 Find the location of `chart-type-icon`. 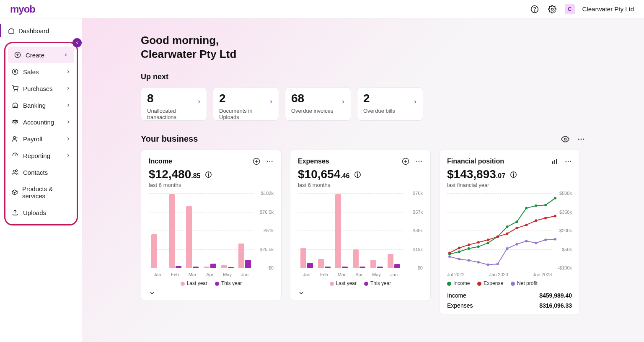

chart-type-icon is located at coordinates (555, 161).